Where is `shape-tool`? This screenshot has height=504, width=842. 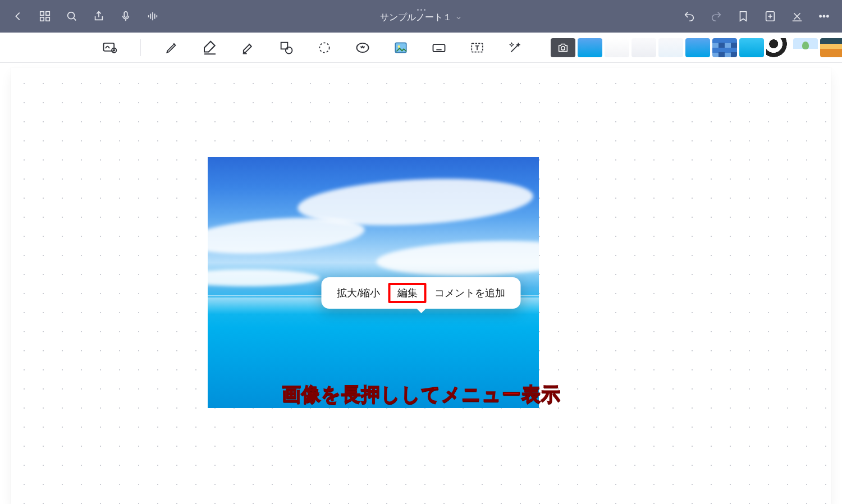
shape-tool is located at coordinates (286, 48).